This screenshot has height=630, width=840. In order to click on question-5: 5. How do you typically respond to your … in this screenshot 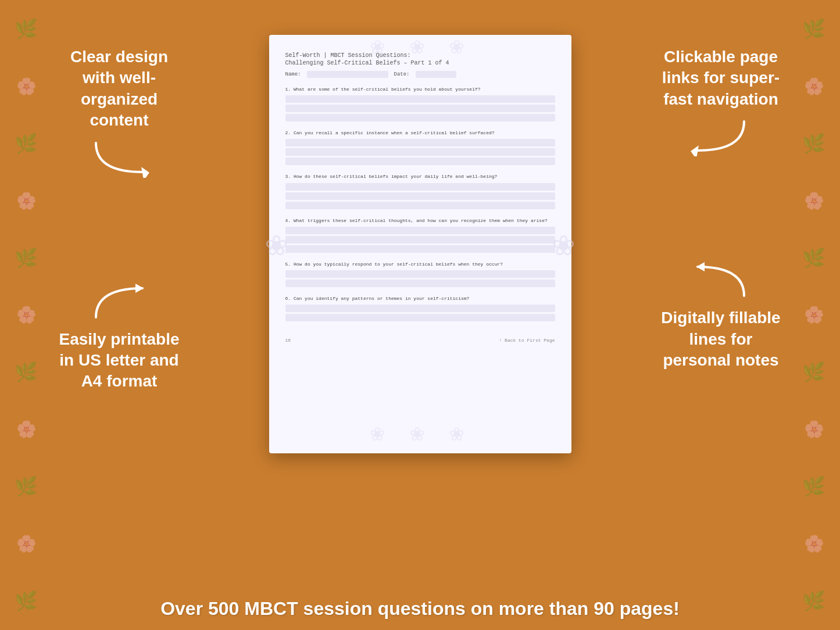, I will do `click(420, 274)`.